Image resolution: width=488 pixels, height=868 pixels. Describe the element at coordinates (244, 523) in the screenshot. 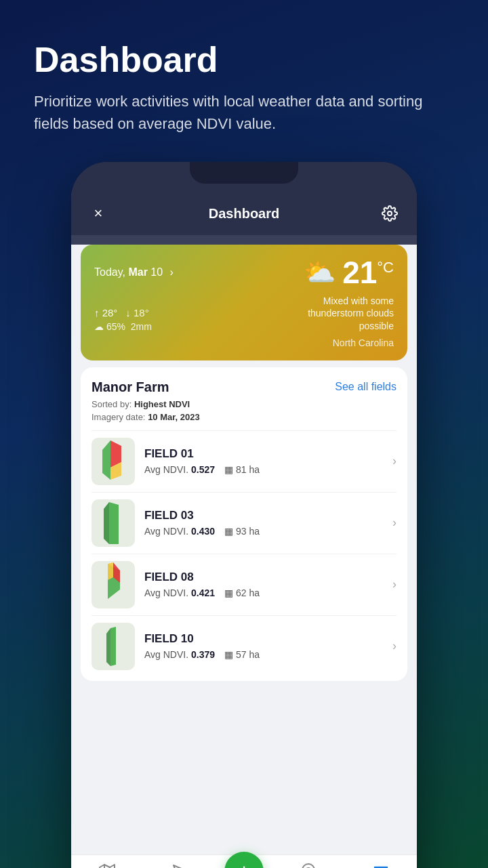

I see `field-list-item: FIELD 03 Avg NDVI. 0.430 ▦ 93 ha ›` at that location.